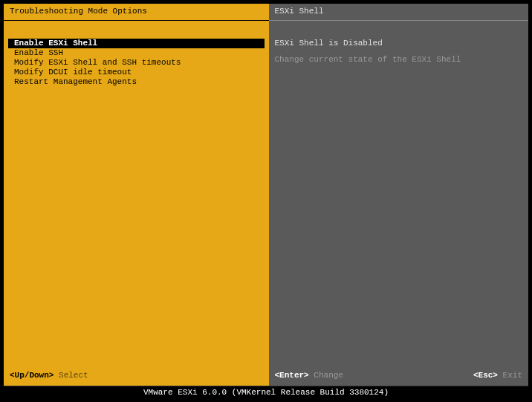 This screenshot has width=532, height=402. I want to click on esc-action: Exit, so click(513, 375).